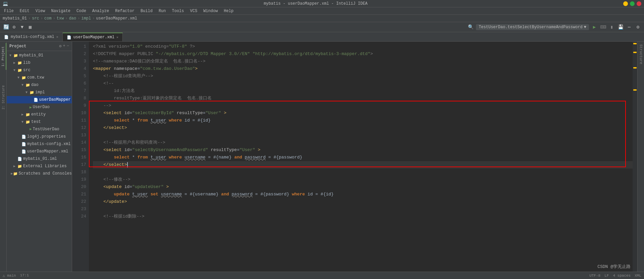 This screenshot has height=279, width=644. What do you see at coordinates (80, 160) in the screenshot?
I see `line-numbers: 1 2 3 4 5 6 7 8 9 10 11 12 13 14 15 16 1…` at bounding box center [80, 160].